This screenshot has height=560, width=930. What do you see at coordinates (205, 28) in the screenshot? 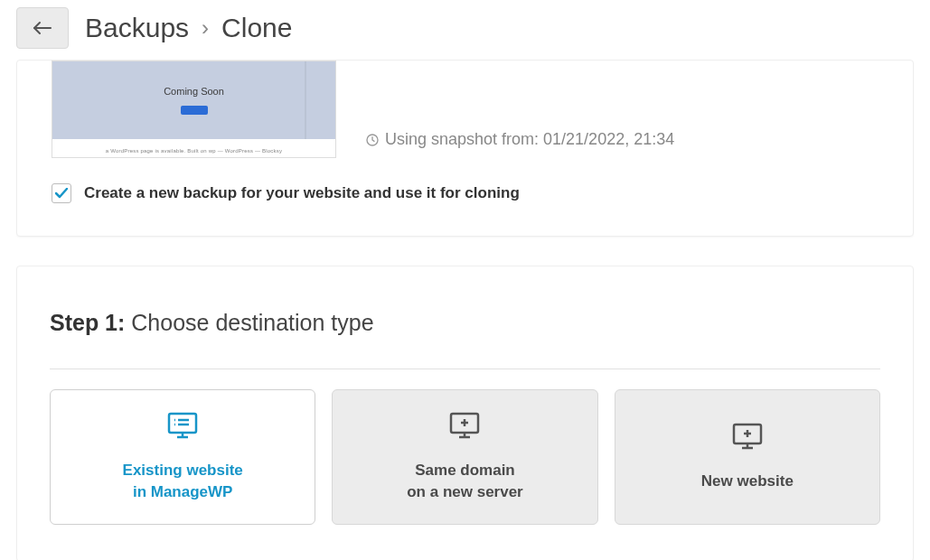
I see `chevron-right-icon: ›` at bounding box center [205, 28].